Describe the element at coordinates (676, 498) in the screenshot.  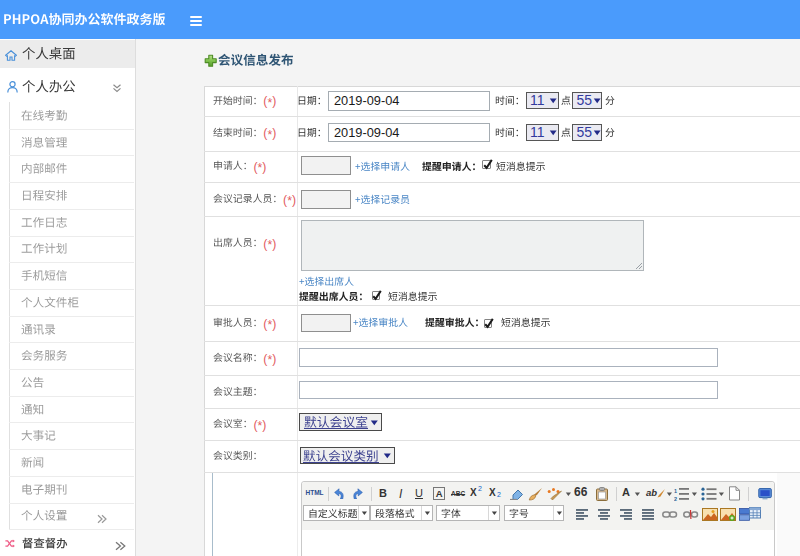
I see `svg-text: 2` at that location.